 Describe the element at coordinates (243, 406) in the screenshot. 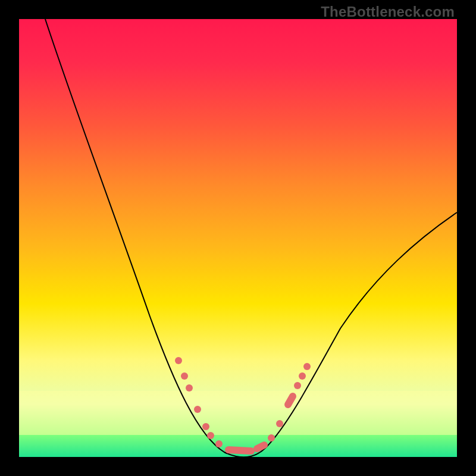

I see `marker-group` at that location.